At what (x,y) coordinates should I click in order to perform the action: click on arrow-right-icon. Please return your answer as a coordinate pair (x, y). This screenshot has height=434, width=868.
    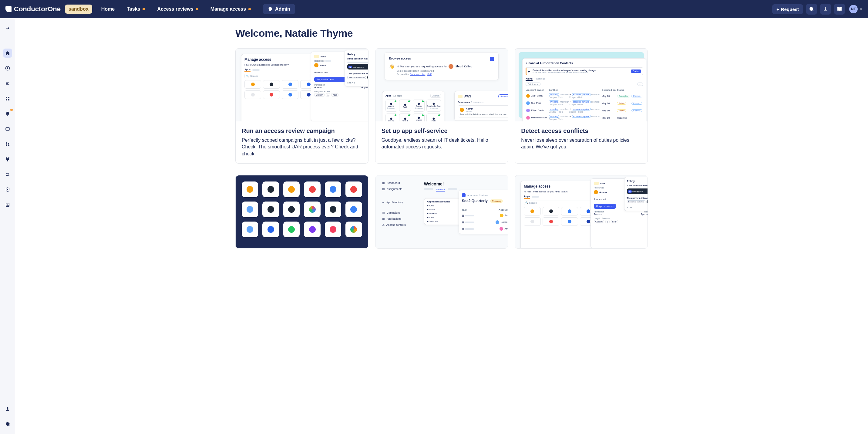
    Looking at the image, I should click on (7, 28).